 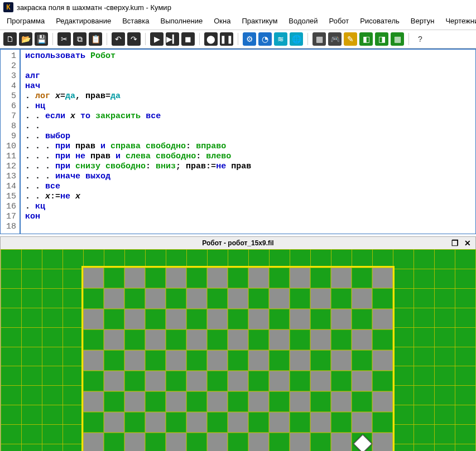 I want to click on open-file-button: 📂, so click(x=26, y=39).